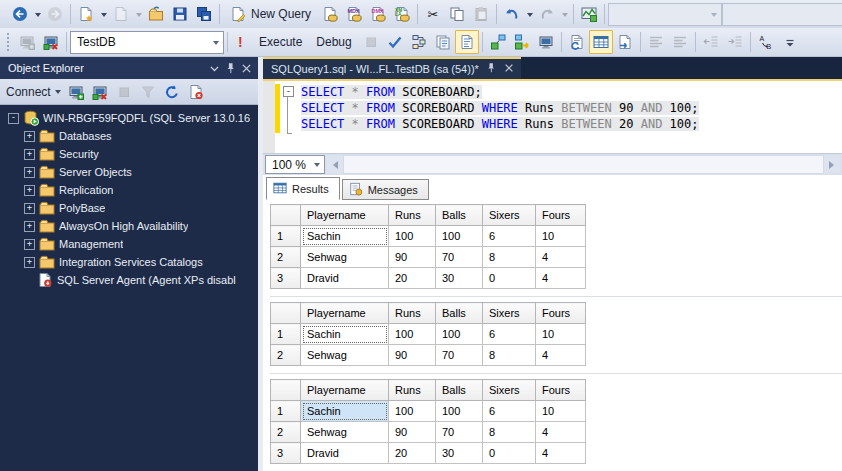 This screenshot has height=471, width=842. Describe the element at coordinates (419, 42) in the screenshot. I see `estimated-plan-button` at that location.